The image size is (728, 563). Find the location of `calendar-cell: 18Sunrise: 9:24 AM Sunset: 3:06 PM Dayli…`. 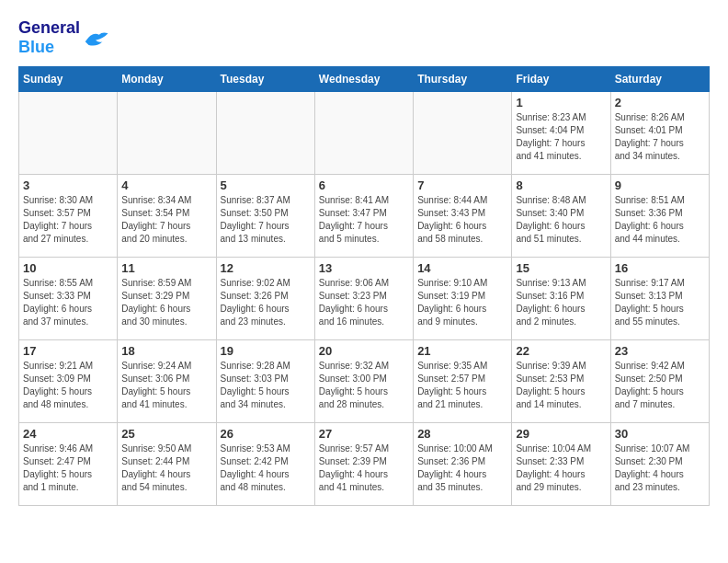

calendar-cell: 18Sunrise: 9:24 AM Sunset: 3:06 PM Dayli… is located at coordinates (167, 382).